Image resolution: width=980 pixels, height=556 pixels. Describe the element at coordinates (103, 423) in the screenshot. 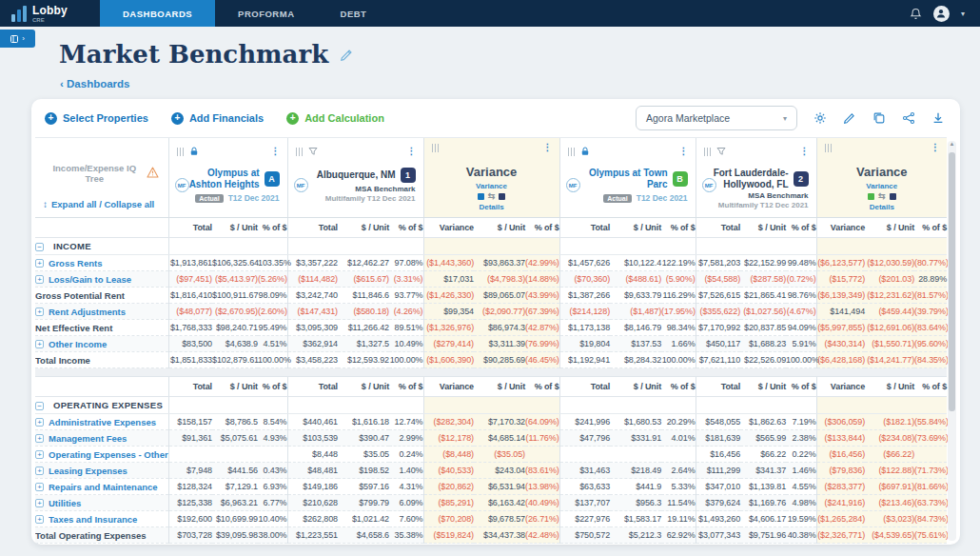

I see `row-label-text: Administrative Expenses` at that location.